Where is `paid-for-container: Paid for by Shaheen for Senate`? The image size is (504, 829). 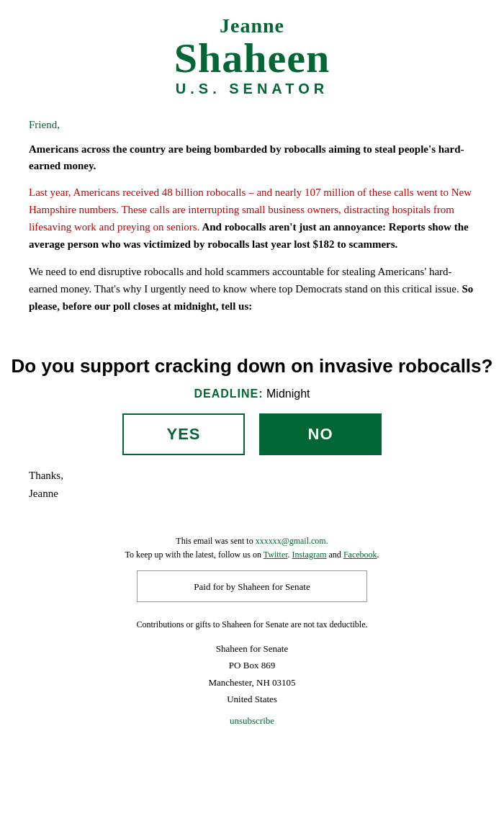 paid-for-container: Paid for by Shaheen for Senate is located at coordinates (252, 591).